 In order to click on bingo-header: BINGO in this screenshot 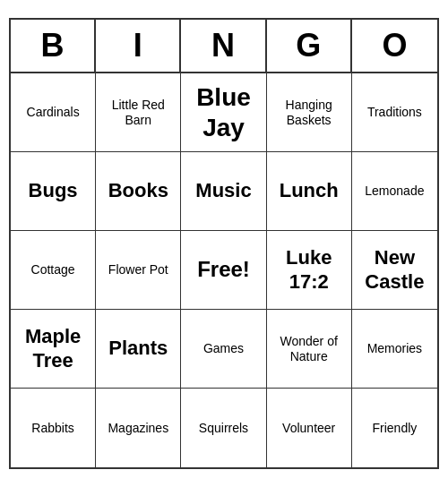, I will do `click(224, 47)`.